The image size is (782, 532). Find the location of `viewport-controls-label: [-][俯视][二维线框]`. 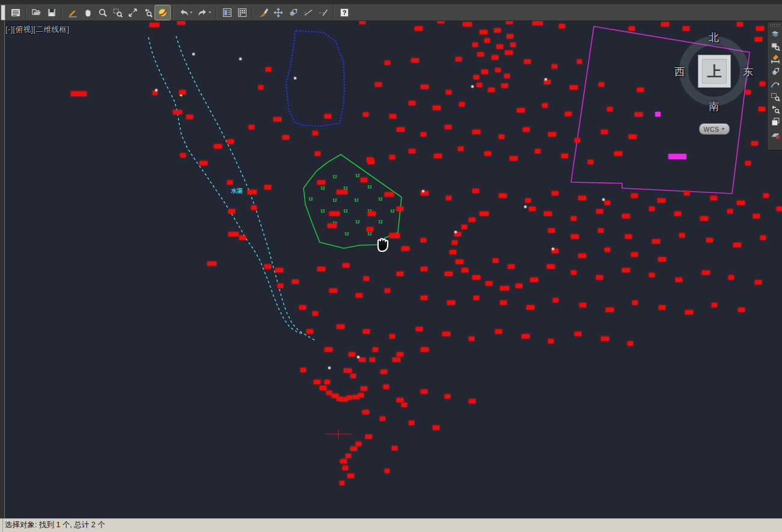

viewport-controls-label: [-][俯视][二维线框] is located at coordinates (37, 30).